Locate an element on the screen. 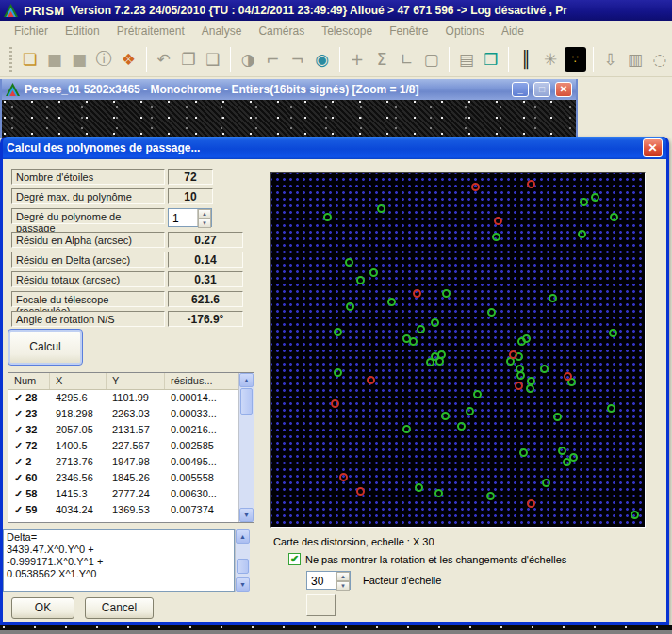 Image resolution: width=672 pixels, height=634 pixels. table-row: ✓23918.2982263.030.00033... is located at coordinates (123, 415).